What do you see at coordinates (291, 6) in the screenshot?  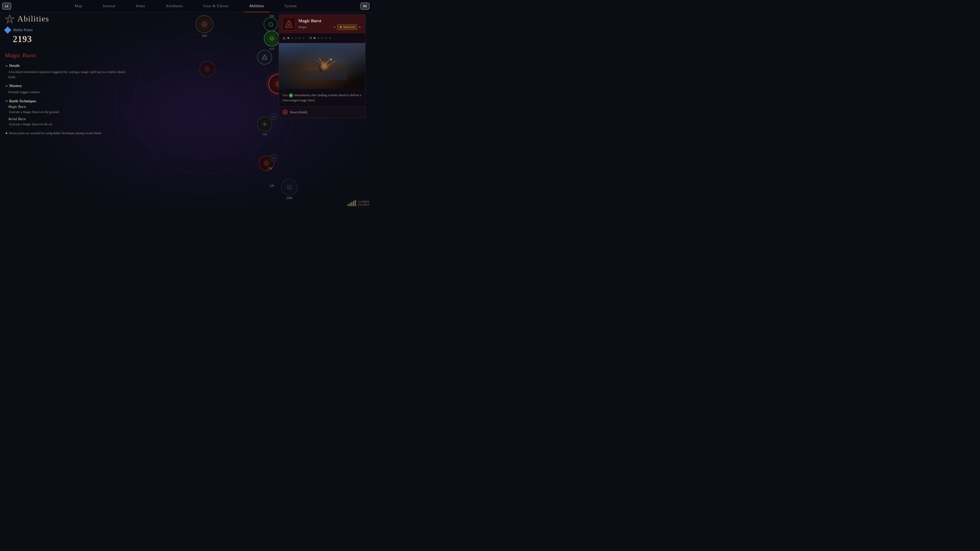 I see `nav-system: System` at bounding box center [291, 6].